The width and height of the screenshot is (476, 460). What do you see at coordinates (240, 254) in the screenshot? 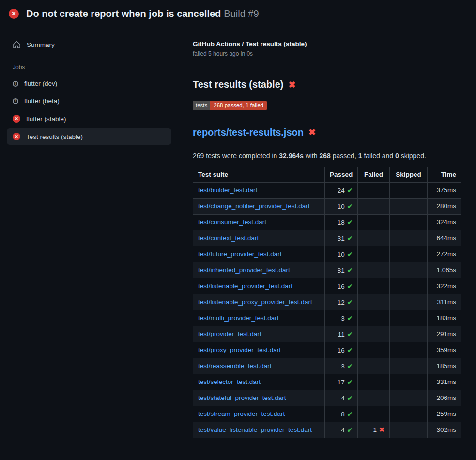
I see `suite-link: test/future_provider_test.dart` at bounding box center [240, 254].